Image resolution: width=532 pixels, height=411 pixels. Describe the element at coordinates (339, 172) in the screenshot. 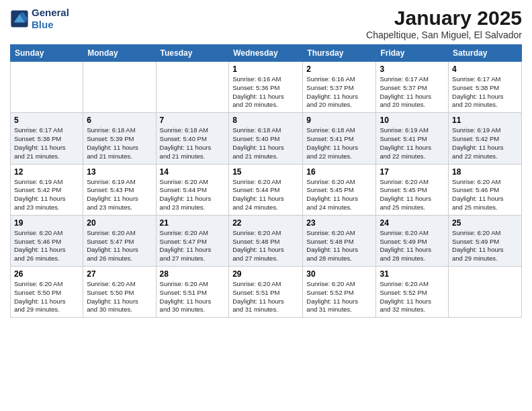

I see `day-number: 16` at that location.